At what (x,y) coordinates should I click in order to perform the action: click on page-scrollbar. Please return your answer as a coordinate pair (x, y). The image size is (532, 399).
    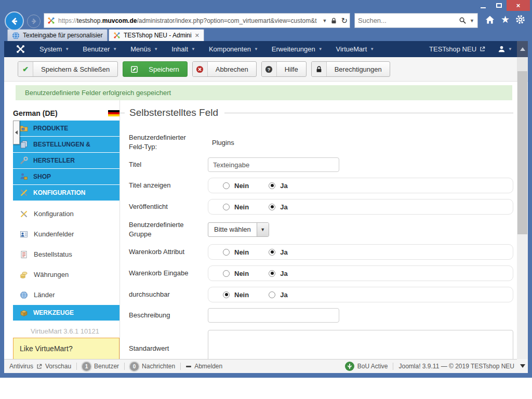
    Looking at the image, I should click on (523, 207).